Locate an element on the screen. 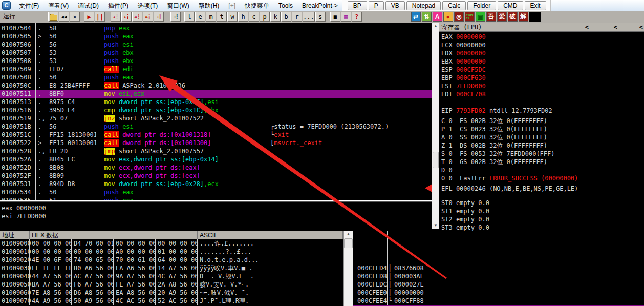  disasm-row: 01007504.58pop eax is located at coordinates (216, 28).